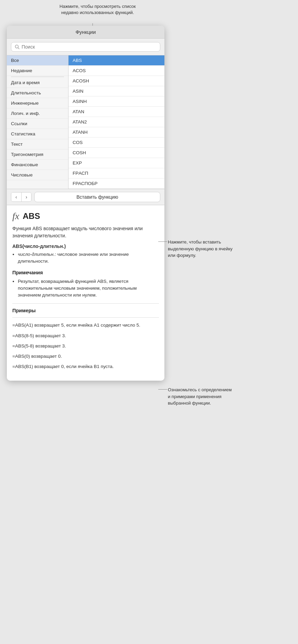  Describe the element at coordinates (89, 47) in the screenshot. I see `search-input` at that location.